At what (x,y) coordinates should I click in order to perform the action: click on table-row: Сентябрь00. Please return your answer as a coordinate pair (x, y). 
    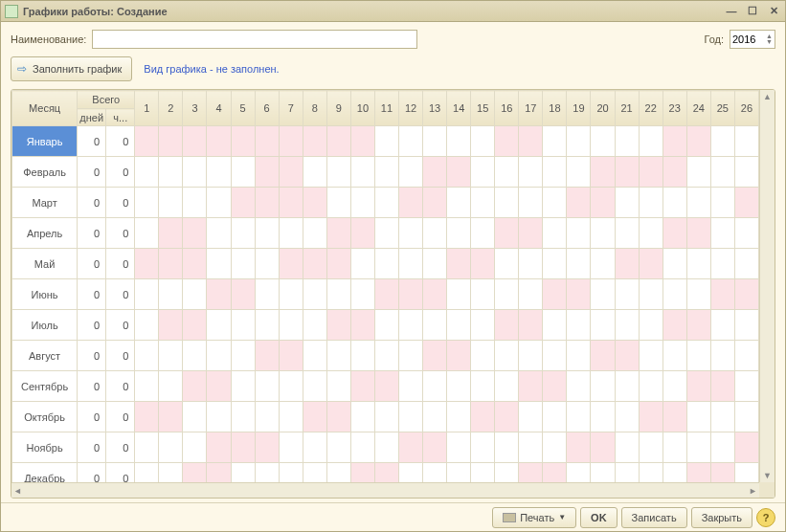
    Looking at the image, I should click on (386, 387).